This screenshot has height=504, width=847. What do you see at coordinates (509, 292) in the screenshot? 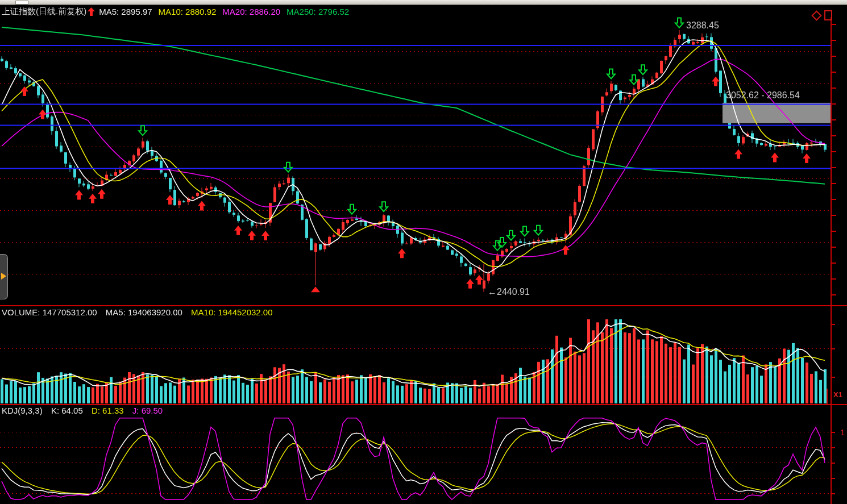
I see `low-price-label: ←2440.91` at bounding box center [509, 292].